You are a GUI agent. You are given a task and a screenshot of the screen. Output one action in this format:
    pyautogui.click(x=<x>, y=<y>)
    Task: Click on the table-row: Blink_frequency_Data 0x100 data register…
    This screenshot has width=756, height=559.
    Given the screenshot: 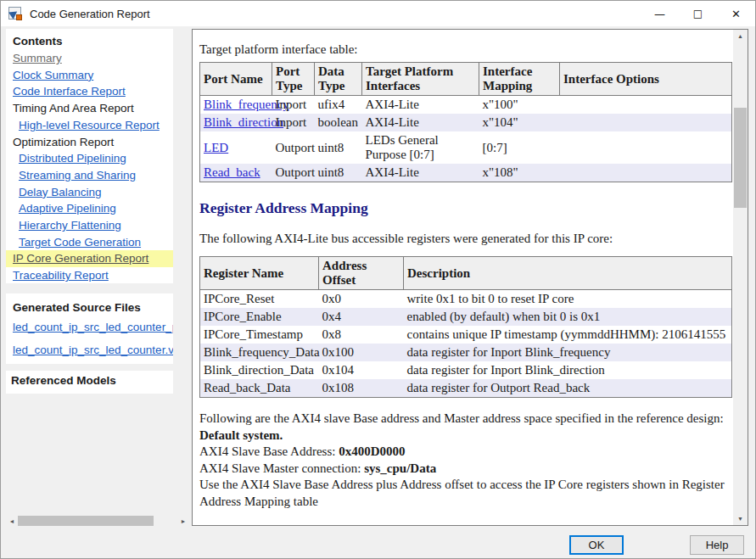 What is the action you would take?
    pyautogui.click(x=467, y=353)
    